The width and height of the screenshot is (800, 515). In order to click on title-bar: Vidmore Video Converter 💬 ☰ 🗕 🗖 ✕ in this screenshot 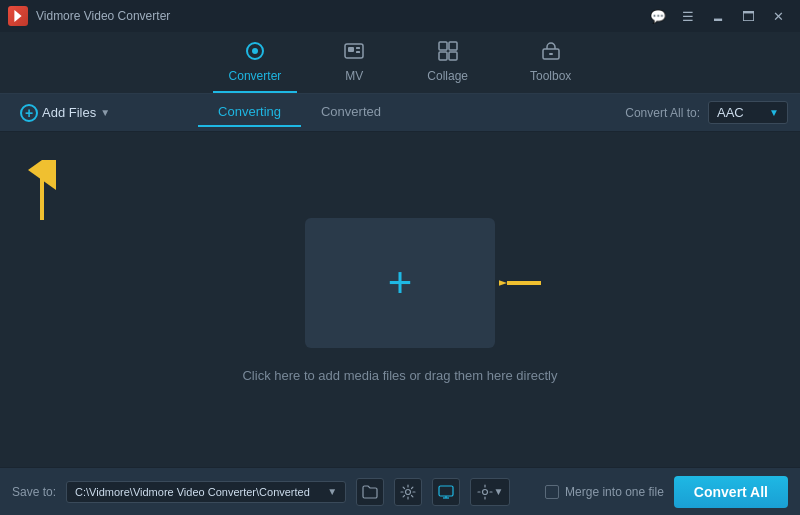, I will do `click(400, 16)`.